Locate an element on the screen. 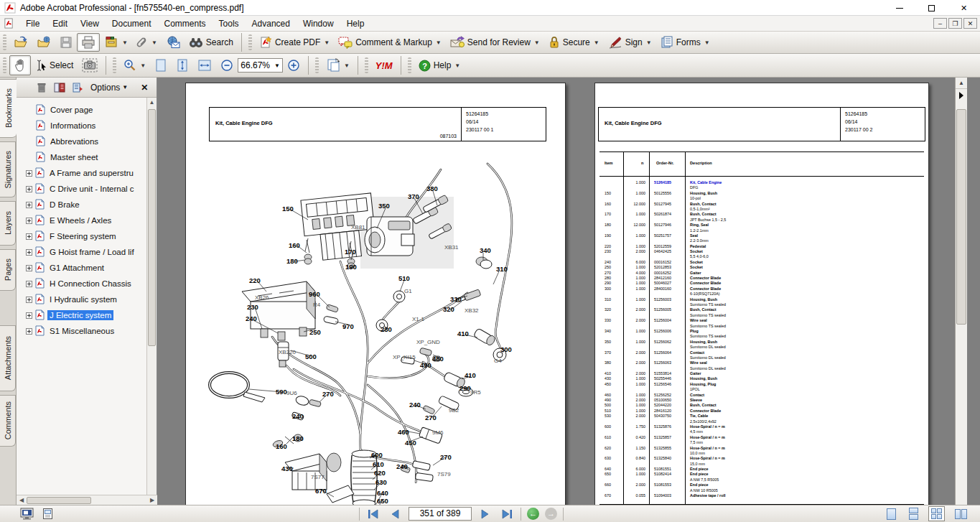  fit-page-button is located at coordinates (161, 65).